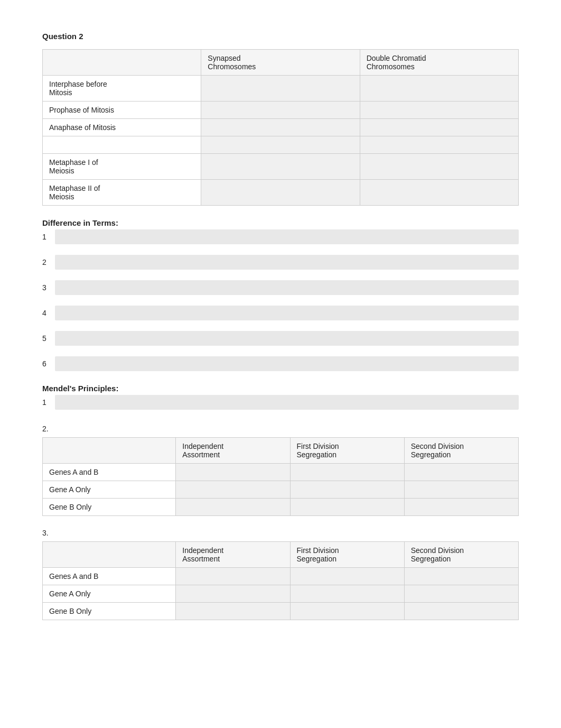  What do you see at coordinates (109, 576) in the screenshot?
I see `row-label-genes-ab-2: Genes A and B` at bounding box center [109, 576].